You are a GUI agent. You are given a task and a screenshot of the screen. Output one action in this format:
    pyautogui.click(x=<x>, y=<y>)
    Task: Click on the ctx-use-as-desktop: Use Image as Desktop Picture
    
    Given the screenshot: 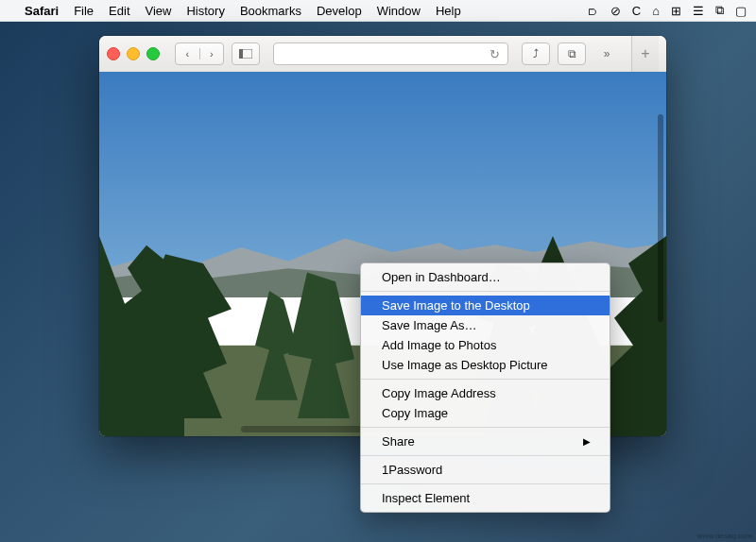 What is the action you would take?
    pyautogui.click(x=486, y=364)
    